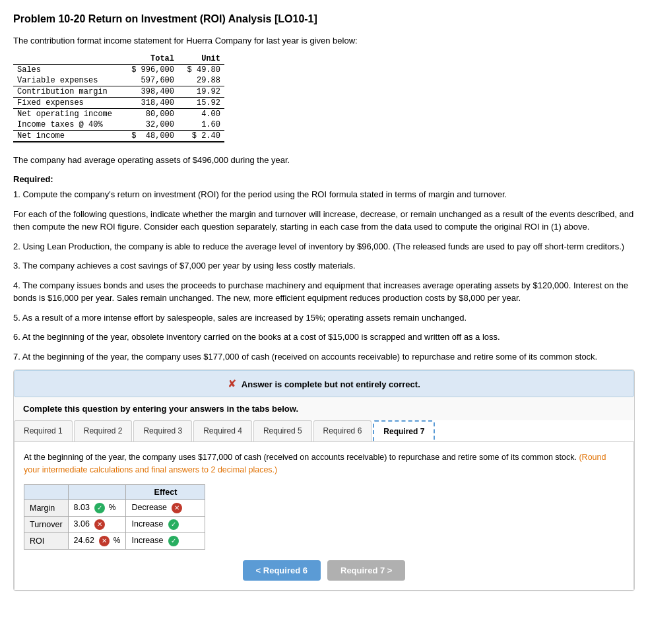  I want to click on intro-text: The contribution format income statement…, so click(324, 41).